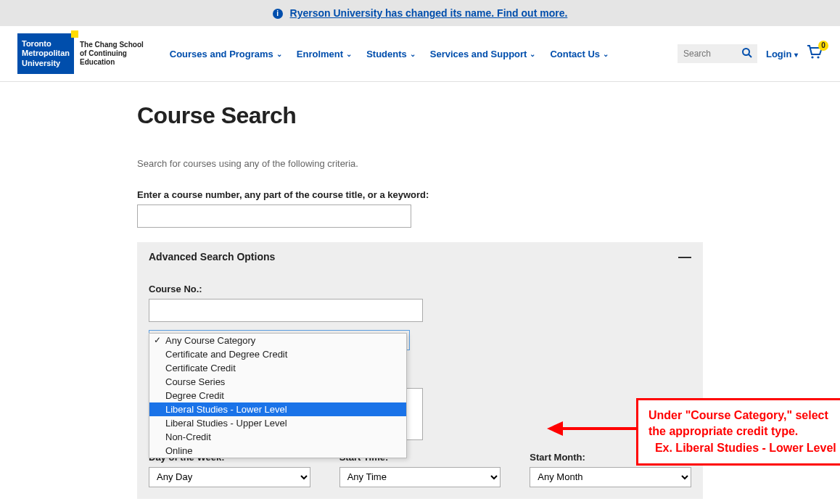 This screenshot has width=840, height=504. I want to click on cart-button: 0, so click(815, 54).